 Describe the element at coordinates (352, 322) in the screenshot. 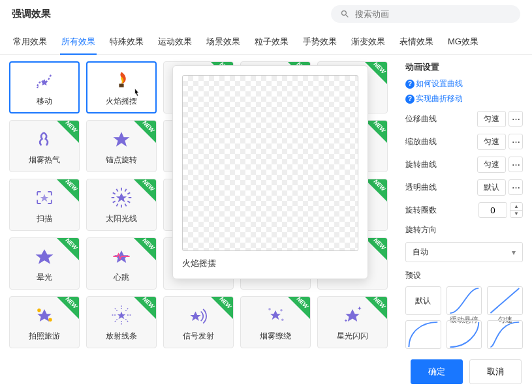

I see `effect-星光闪闪: NEW✦✦星光闪闪` at that location.